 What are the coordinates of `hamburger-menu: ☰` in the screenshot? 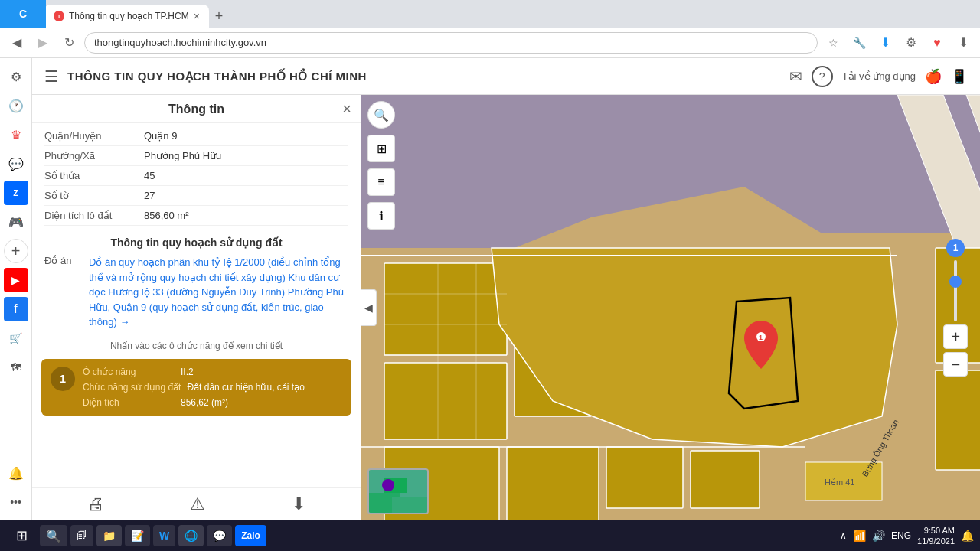 It's located at (51, 77).